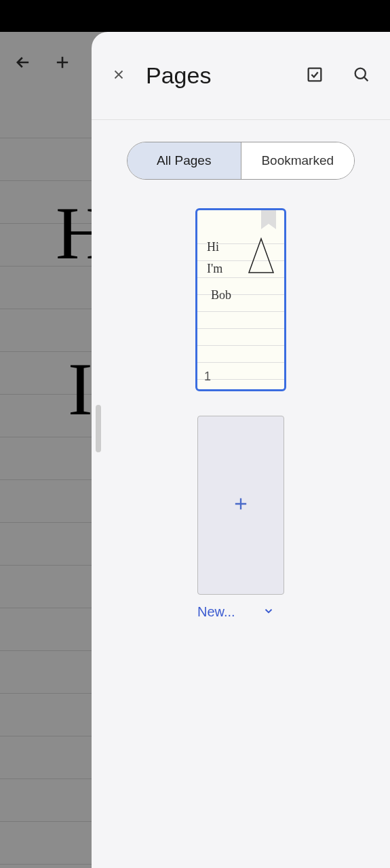  Describe the element at coordinates (119, 76) in the screenshot. I see `close-button` at that location.